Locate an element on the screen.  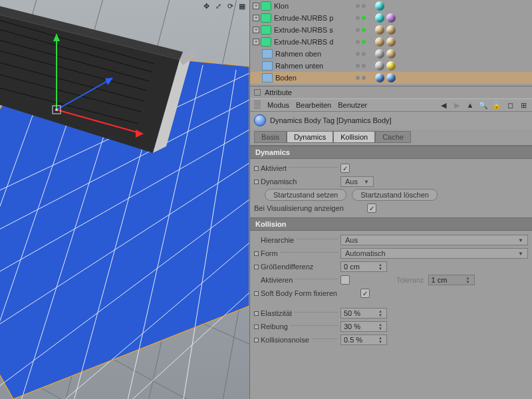
tree-row: +Extrude-NURBS p is located at coordinates (391, 18).